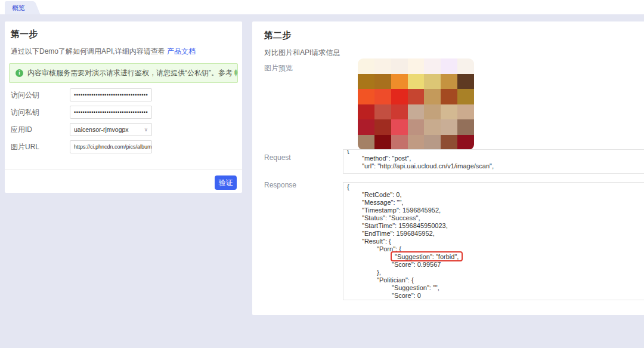 The width and height of the screenshot is (644, 348). Describe the element at coordinates (18, 8) in the screenshot. I see `tab-overview-label: 概览` at that location.